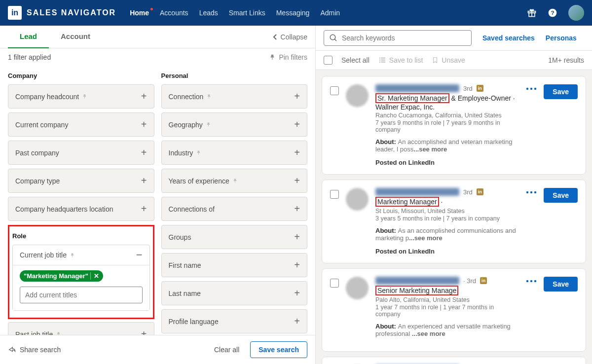 Image resolution: width=592 pixels, height=364 pixels. What do you see at coordinates (235, 97) in the screenshot?
I see `filter-item: Connection+` at bounding box center [235, 97].